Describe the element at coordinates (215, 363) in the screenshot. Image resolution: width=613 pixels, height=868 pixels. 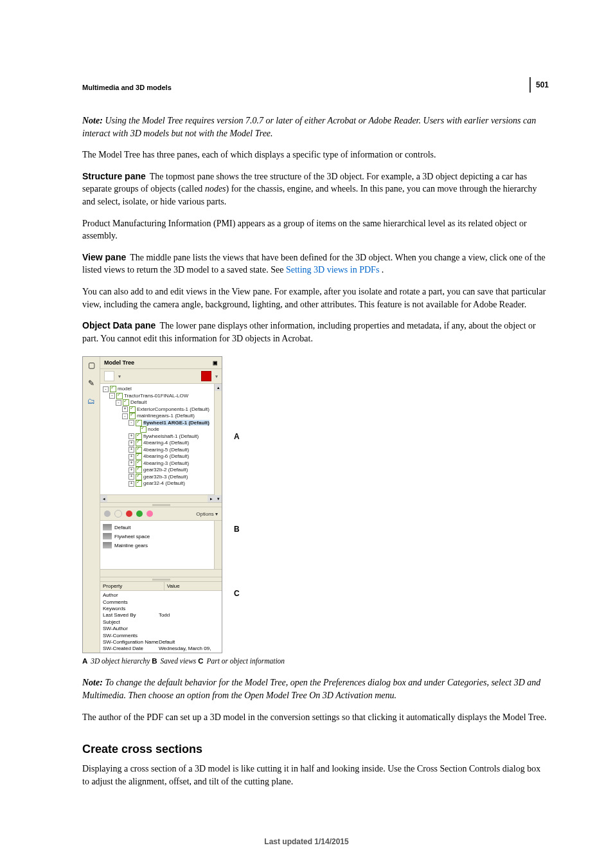
I see `panel-collapse-icon: ▣` at that location.